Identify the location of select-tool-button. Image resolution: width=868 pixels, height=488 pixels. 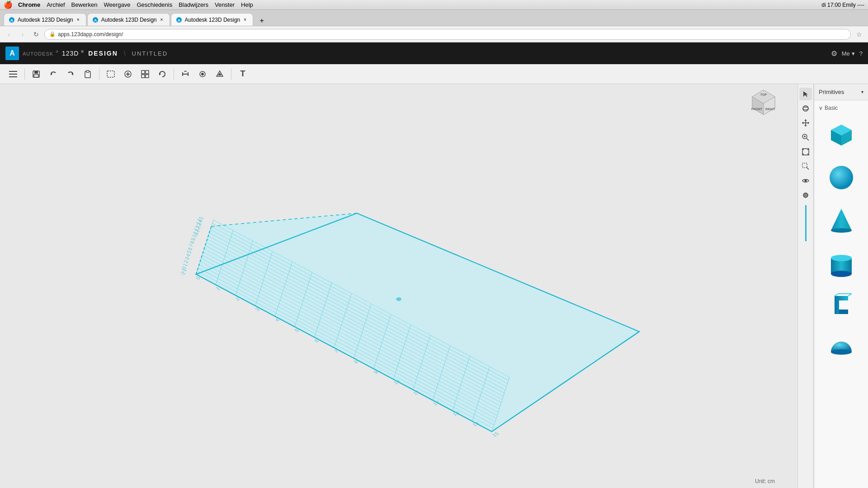
(806, 94).